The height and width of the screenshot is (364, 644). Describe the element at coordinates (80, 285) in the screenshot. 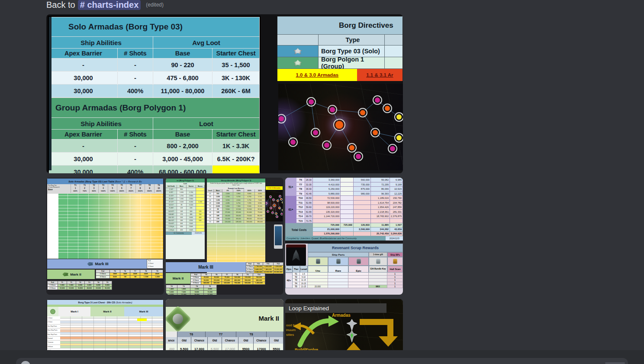

I see `bottom-chest-table: PullT1T1T2T3T4T5 1 Chest1,5001,5002,0003…` at that location.